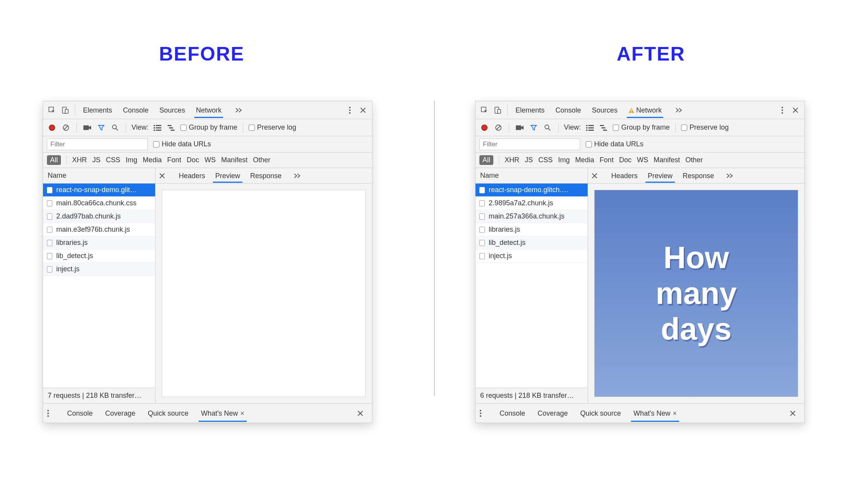 The image size is (868, 489). Describe the element at coordinates (99, 230) in the screenshot. I see `list-item: main.e3ef976b.chunk.js` at that location.